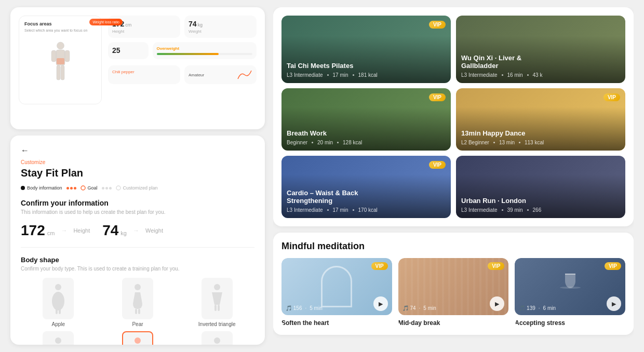 This screenshot has height=352, width=644. What do you see at coordinates (570, 292) in the screenshot?
I see `meditation-accepting-stress: VIP ▶ 🎵 139 · 6 min Accepting stress` at bounding box center [570, 292].